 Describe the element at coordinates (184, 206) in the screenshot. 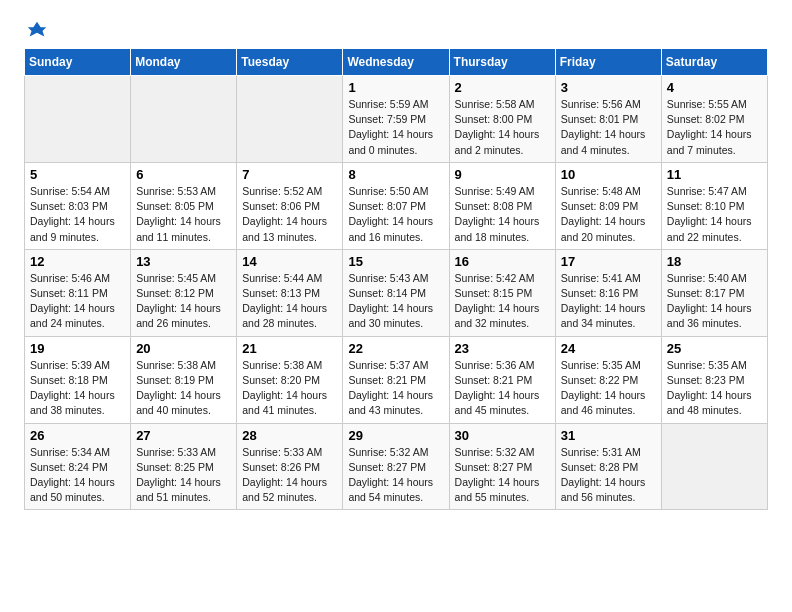

I see `calendar-cell: 6Sunrise: 5:53 AMSunset: 8:05 PMDaylight…` at that location.